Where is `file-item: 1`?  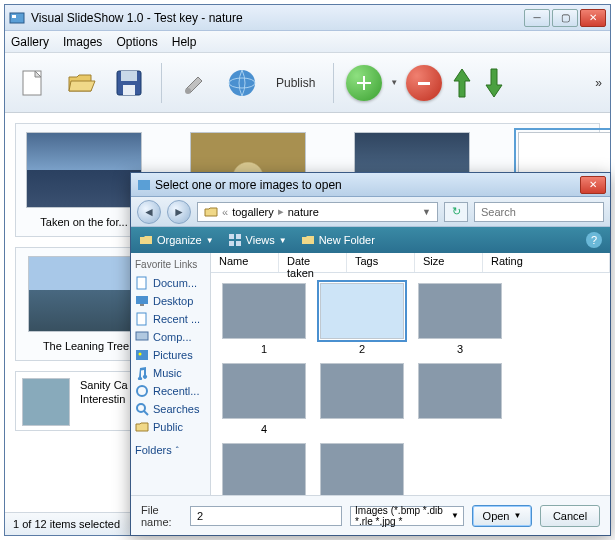 file-item: 1 is located at coordinates (264, 319).